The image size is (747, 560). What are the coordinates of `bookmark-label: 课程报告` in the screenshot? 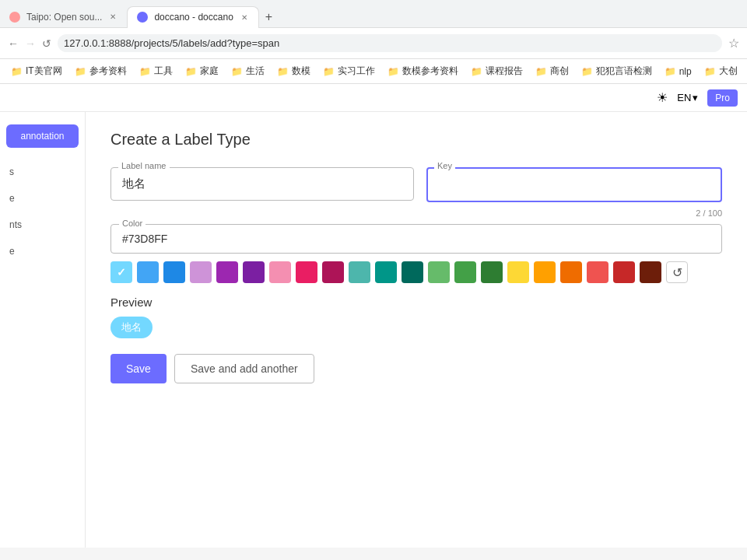 It's located at (504, 72).